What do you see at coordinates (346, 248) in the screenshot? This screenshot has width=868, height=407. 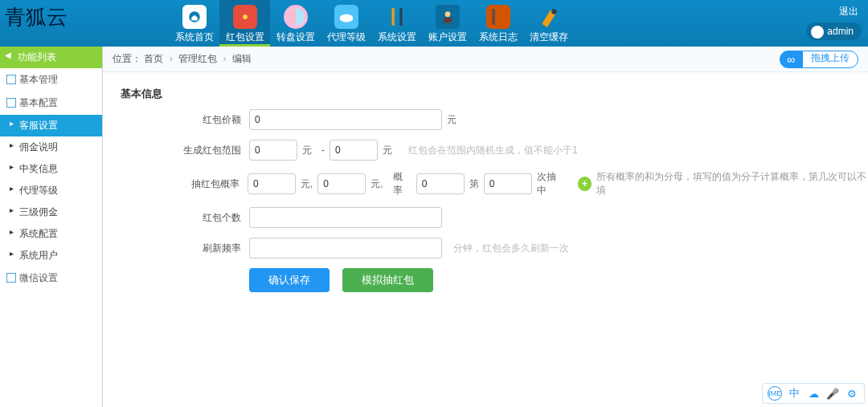 I see `refresh-input` at bounding box center [346, 248].